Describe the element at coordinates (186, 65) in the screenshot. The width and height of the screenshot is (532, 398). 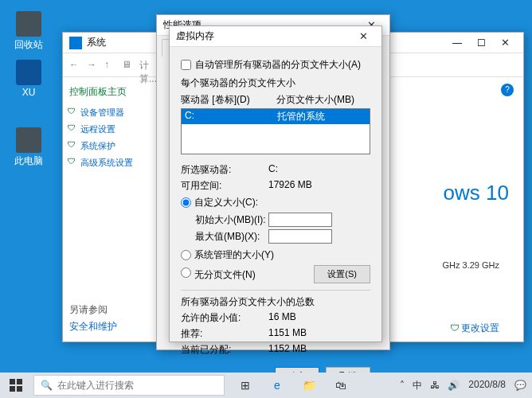
I see `auto-manage-checkbox` at that location.